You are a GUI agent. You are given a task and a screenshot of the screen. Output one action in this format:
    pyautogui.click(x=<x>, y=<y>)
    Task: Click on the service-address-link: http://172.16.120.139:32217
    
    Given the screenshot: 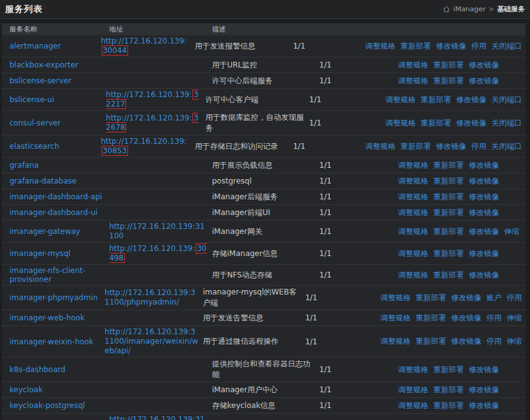 What is the action you would take?
    pyautogui.click(x=153, y=100)
    